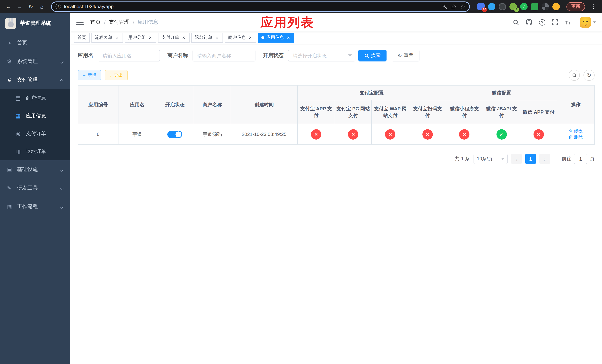 This screenshot has height=364, width=602. What do you see at coordinates (524, 6) in the screenshot?
I see `extension-icon: ✓` at bounding box center [524, 6].